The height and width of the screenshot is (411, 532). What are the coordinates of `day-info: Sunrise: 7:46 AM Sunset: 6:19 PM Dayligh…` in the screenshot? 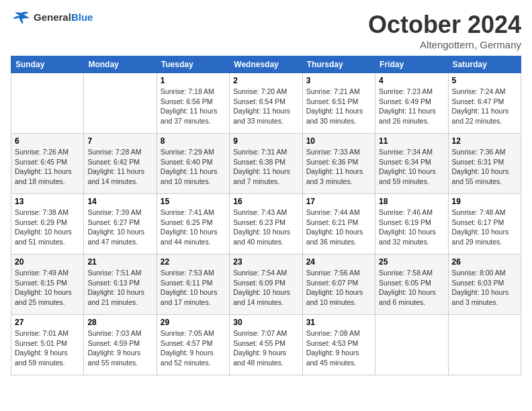 It's located at (411, 227).